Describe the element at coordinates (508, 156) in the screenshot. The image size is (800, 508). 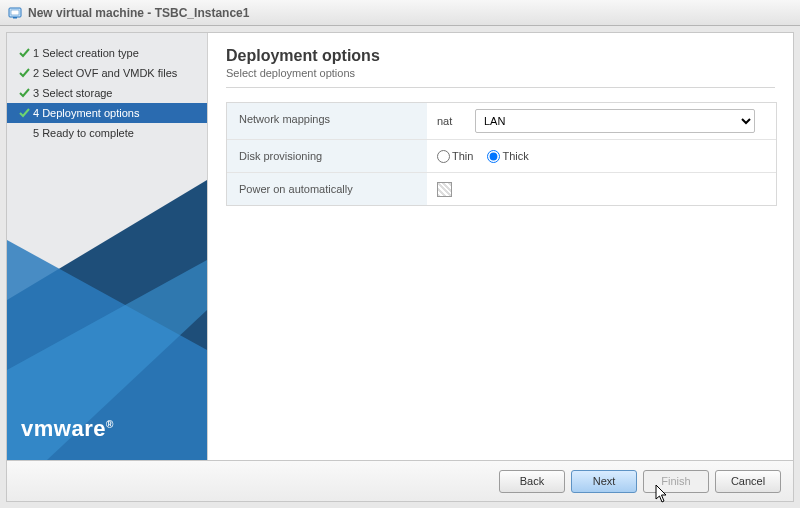
I see `thick-radio-wrap: Thick` at that location.